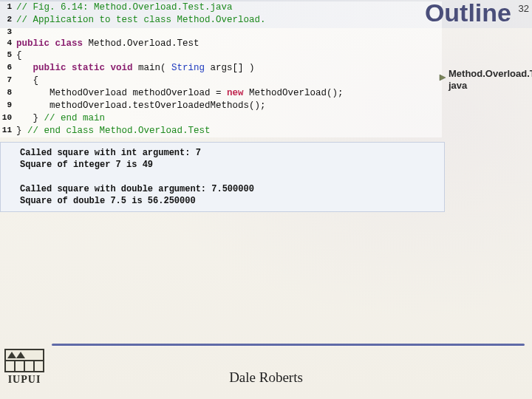 Image resolution: width=532 pixels, height=399 pixels. What do you see at coordinates (524, 9) in the screenshot?
I see `page-number: 32` at bounding box center [524, 9].